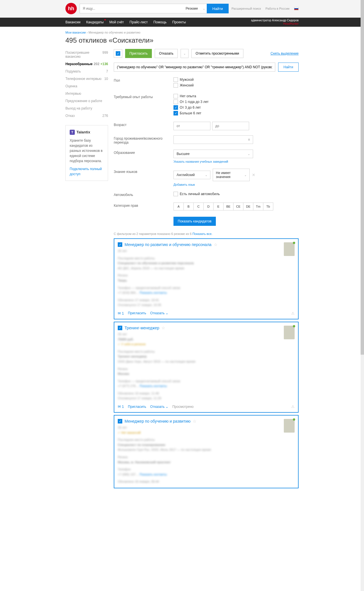 This screenshot has width=364, height=591. What do you see at coordinates (144, 206) in the screenshot?
I see `license-label: Категория прав` at bounding box center [144, 206].